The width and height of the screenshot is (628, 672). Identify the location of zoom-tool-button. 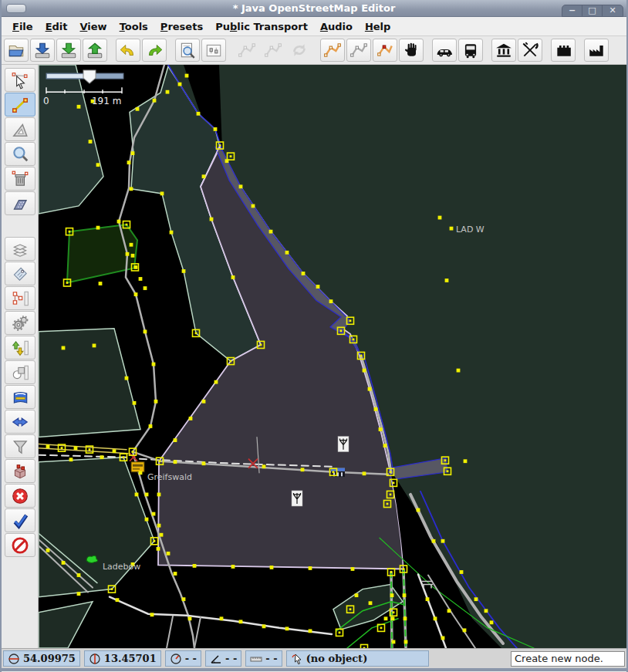
(20, 154).